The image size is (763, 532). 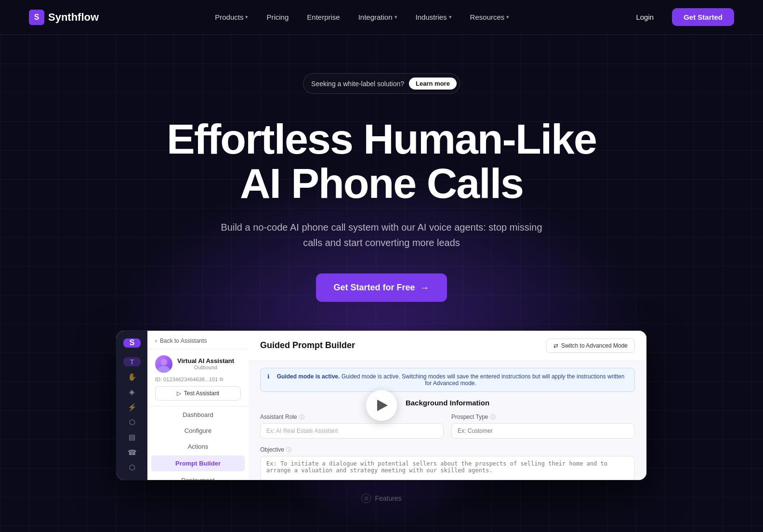 What do you see at coordinates (447, 405) in the screenshot?
I see `app-main-panel: Guided Prompt Builder ⇄ Switch to Advanc…` at bounding box center [447, 405].